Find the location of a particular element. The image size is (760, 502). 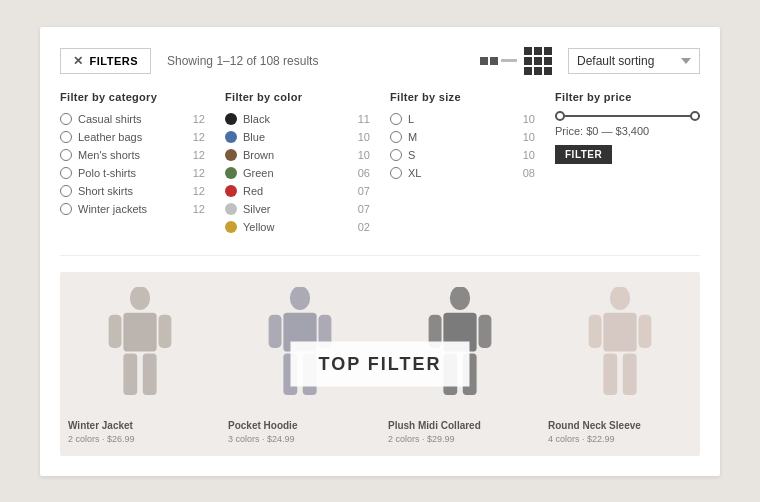

size-list: L10M10S10XL08 is located at coordinates (462, 146).